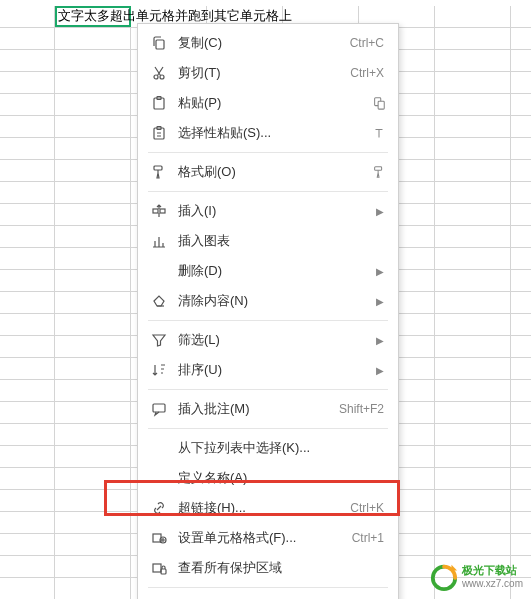 The height and width of the screenshot is (599, 531). Describe the element at coordinates (476, 577) in the screenshot. I see `watermark: 极光下载站 www.xz7.com` at that location.